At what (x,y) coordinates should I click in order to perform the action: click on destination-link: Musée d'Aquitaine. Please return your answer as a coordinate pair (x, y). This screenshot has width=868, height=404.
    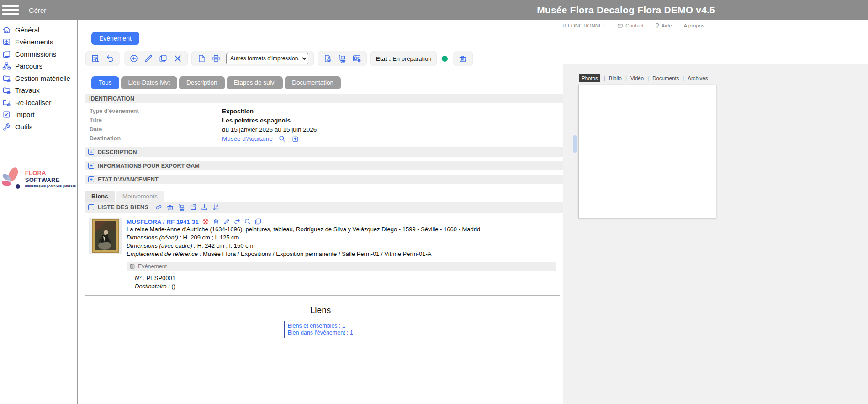
    Looking at the image, I should click on (248, 139).